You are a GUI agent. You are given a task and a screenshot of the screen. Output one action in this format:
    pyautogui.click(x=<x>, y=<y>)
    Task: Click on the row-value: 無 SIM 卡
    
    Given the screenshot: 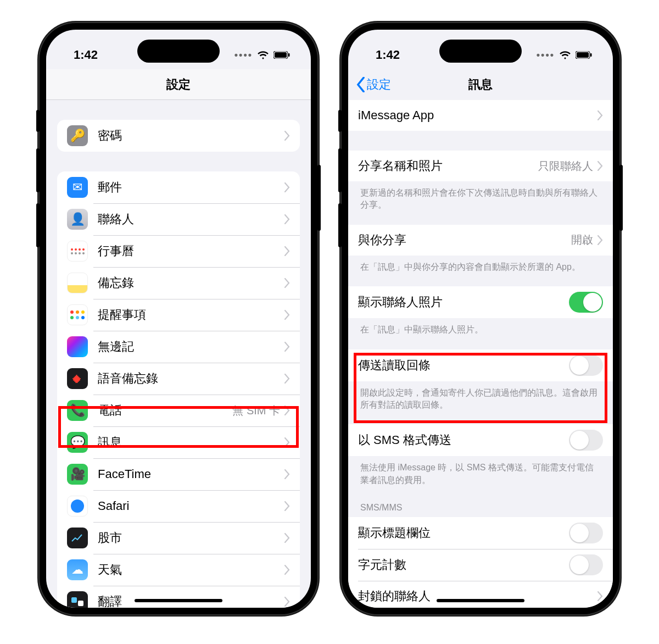 What is the action you would take?
    pyautogui.click(x=256, y=411)
    